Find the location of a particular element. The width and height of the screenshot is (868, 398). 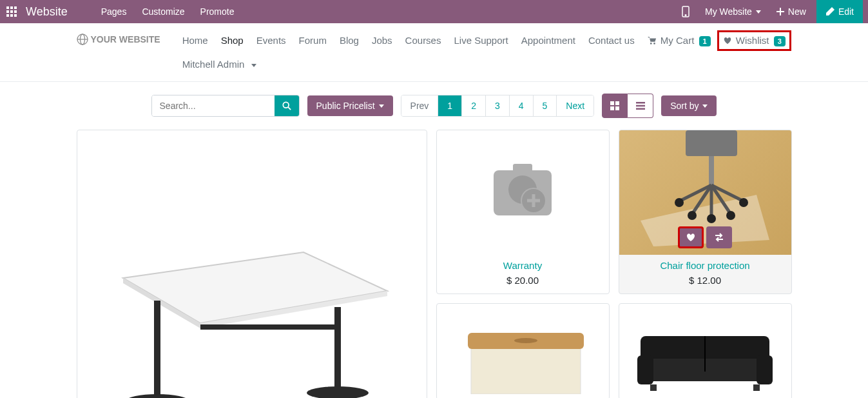

nav-jobs: Jobs is located at coordinates (382, 40).